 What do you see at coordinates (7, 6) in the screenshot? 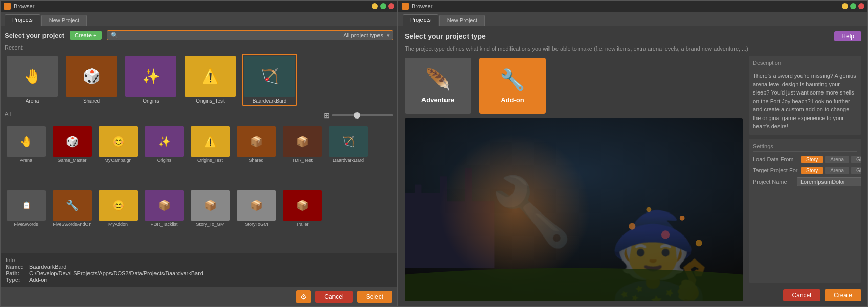
I see `left-app-icon` at bounding box center [7, 6].